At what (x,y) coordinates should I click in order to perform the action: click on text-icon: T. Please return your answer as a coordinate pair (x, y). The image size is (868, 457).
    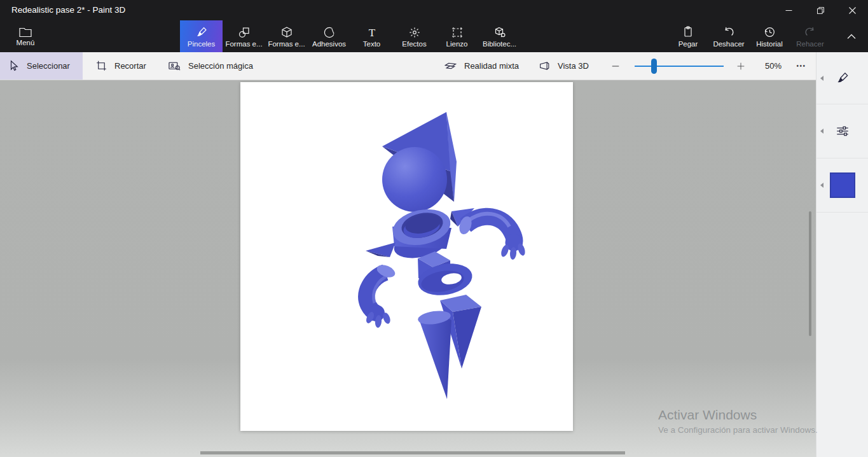
    Looking at the image, I should click on (372, 32).